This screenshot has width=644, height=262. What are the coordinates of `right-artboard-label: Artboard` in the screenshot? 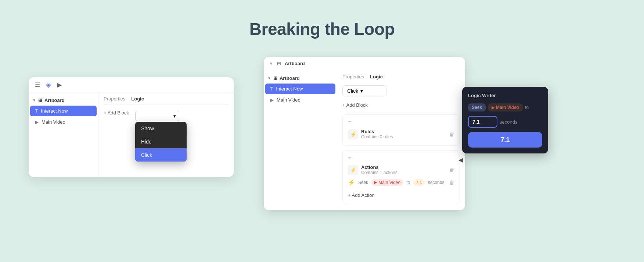 It's located at (295, 63).